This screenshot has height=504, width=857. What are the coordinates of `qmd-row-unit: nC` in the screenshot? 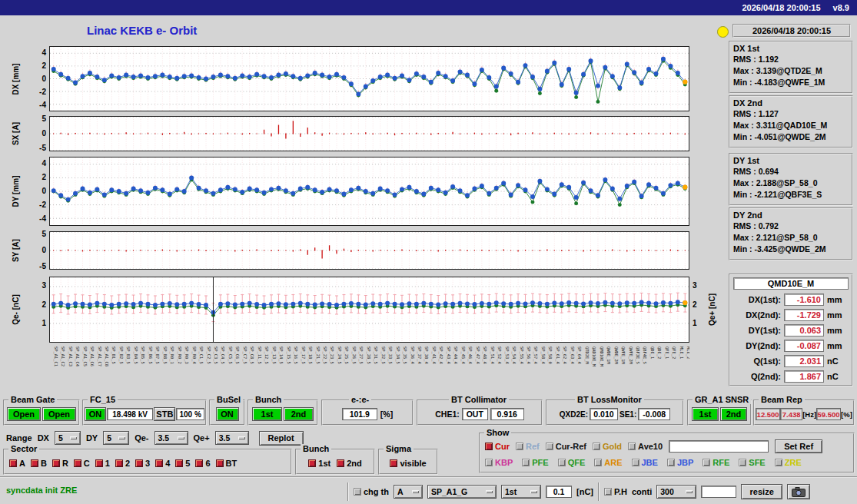 It's located at (833, 376).